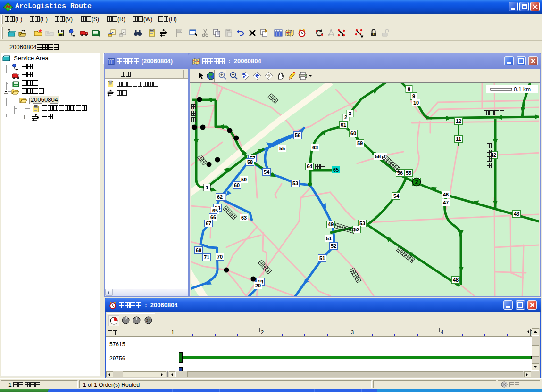 The height and width of the screenshot is (392, 542). I want to click on svg-text: 43, so click(517, 214).